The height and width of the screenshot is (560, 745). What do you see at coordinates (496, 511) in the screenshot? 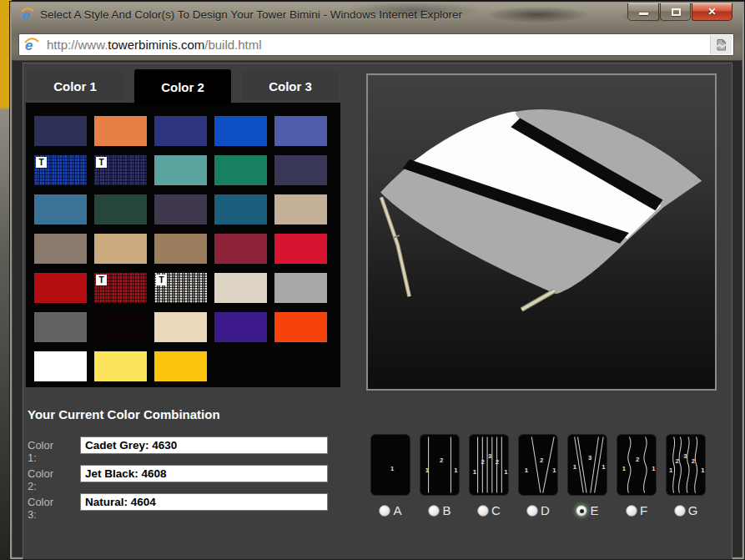
I see `design-radio-label-C: C` at bounding box center [496, 511].